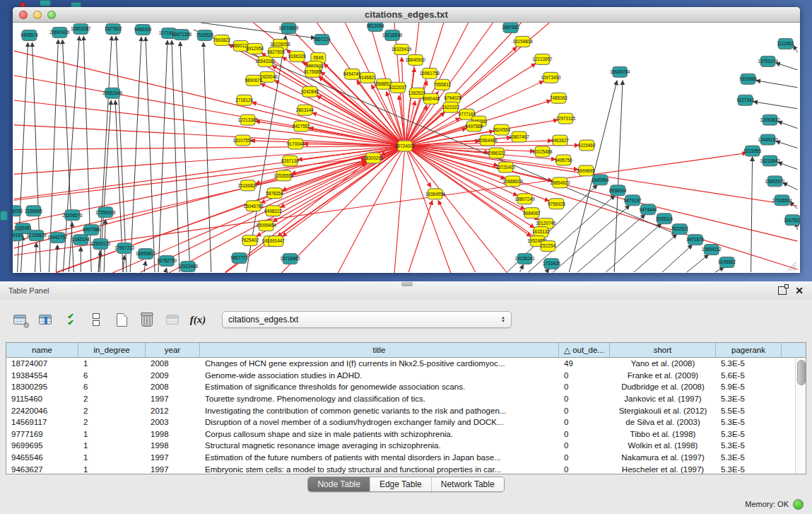 The height and width of the screenshot is (514, 812). I want to click on graph-node: 9115460, so click(587, 146).